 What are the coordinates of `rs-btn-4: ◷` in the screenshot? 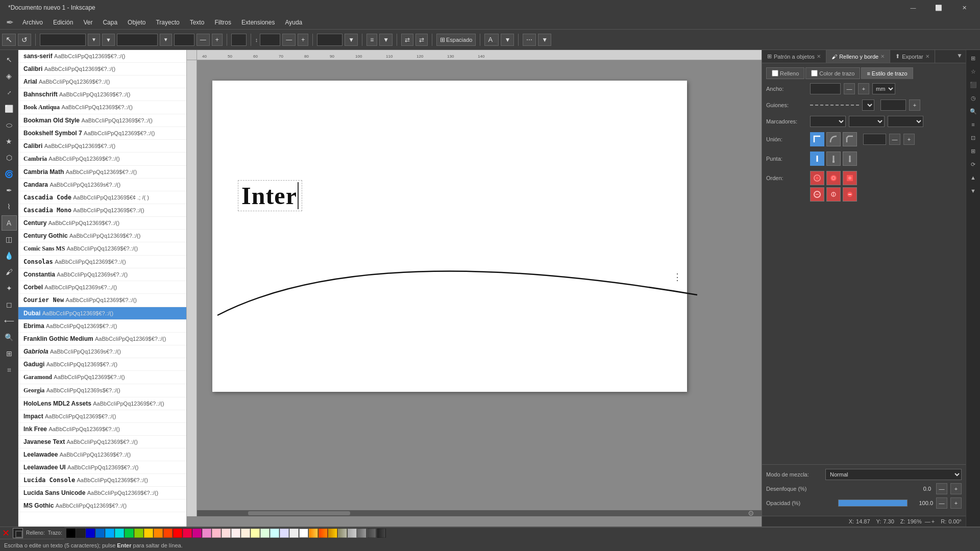 It's located at (973, 98).